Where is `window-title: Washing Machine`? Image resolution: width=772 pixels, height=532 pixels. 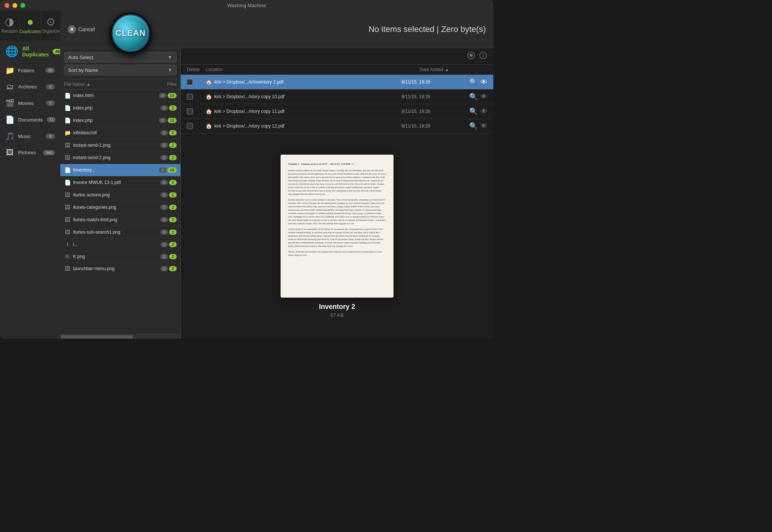 window-title: Washing Machine is located at coordinates (247, 5).